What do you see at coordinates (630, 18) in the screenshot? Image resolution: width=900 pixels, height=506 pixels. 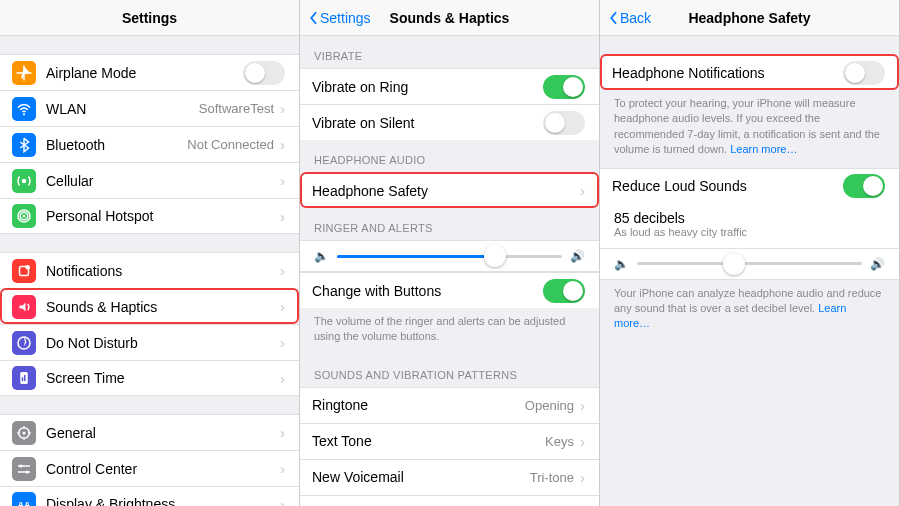 I see `back-button: Back` at bounding box center [630, 18].